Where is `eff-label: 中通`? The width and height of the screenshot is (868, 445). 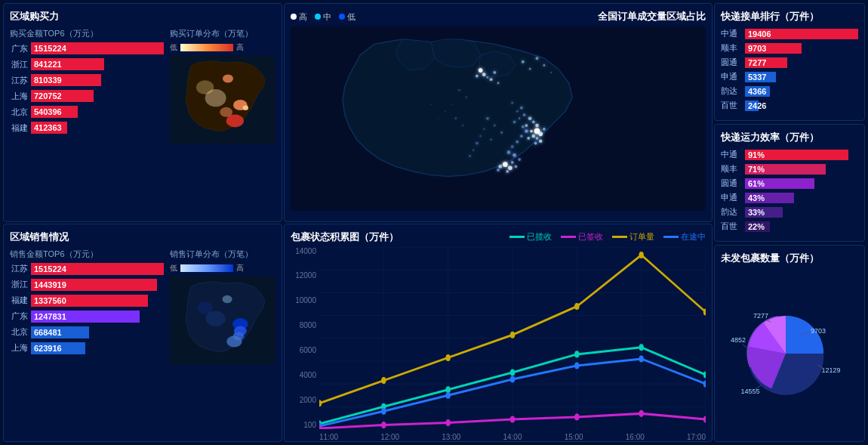
eff-label: 中通 is located at coordinates (731, 154).